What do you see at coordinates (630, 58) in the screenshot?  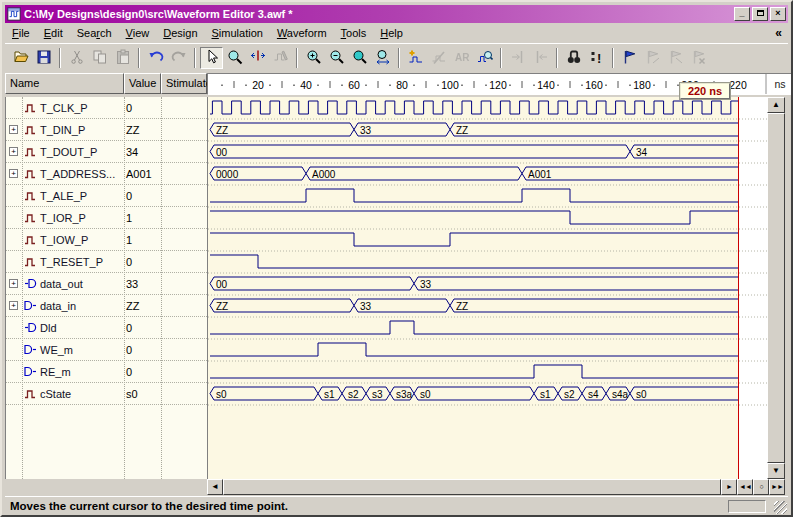 I see `set-bookmark-icon` at bounding box center [630, 58].